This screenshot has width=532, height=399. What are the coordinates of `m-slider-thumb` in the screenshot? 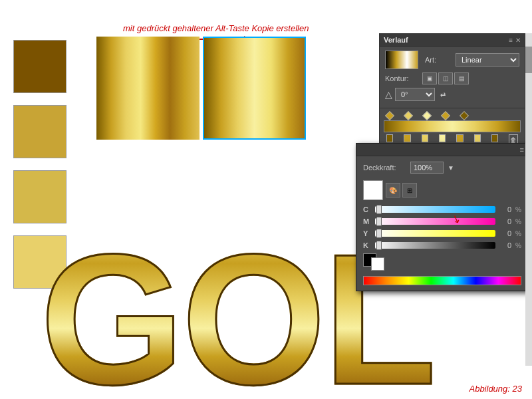 It's located at (379, 221).